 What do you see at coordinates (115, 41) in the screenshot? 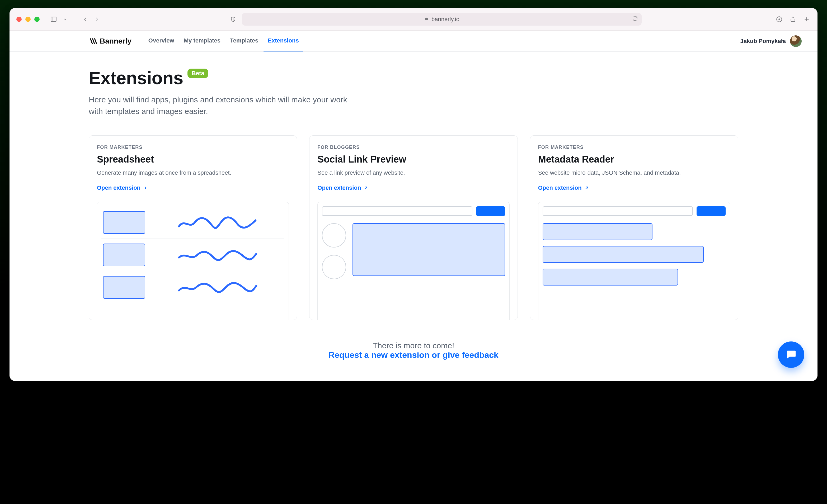
I see `brand-name: Bannerly` at bounding box center [115, 41].